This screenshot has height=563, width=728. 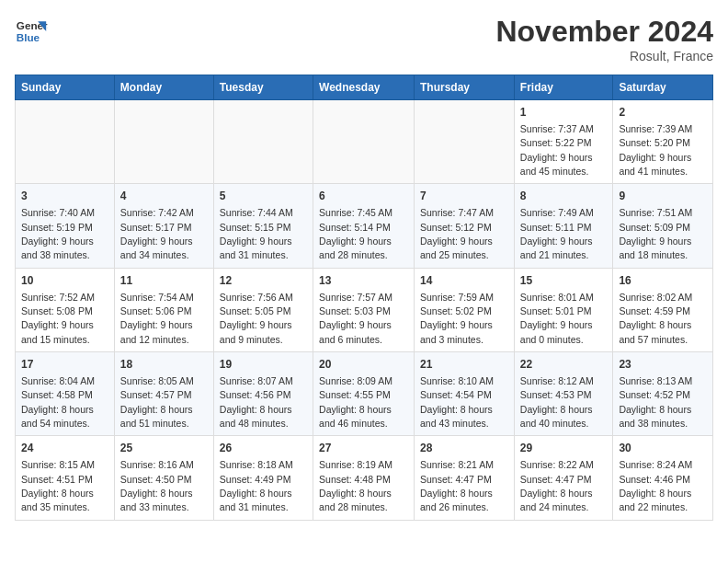 What do you see at coordinates (464, 197) in the screenshot?
I see `day-number: 7` at bounding box center [464, 197].